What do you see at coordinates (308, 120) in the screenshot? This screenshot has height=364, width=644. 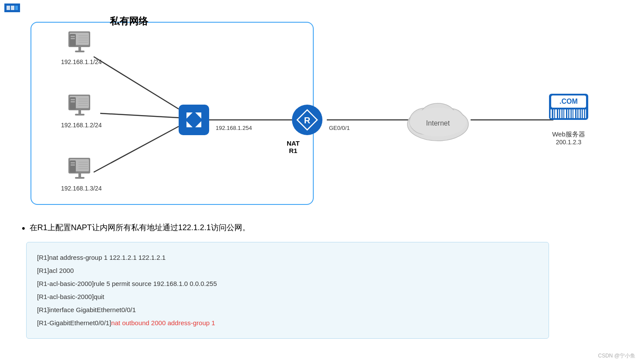 I see `svg-text: R` at bounding box center [308, 120].